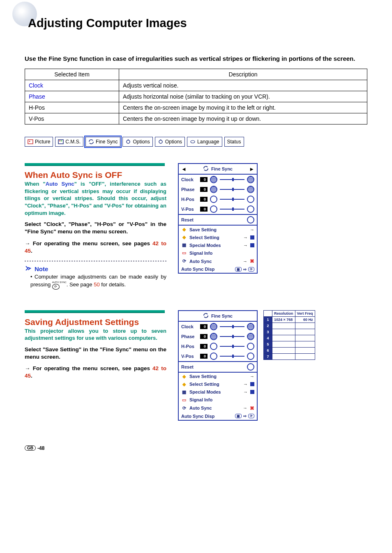 The image size is (392, 553). Describe the element at coordinates (196, 108) in the screenshot. I see `table-row: H-Pos Centers the on-screen image by mov…` at that location.